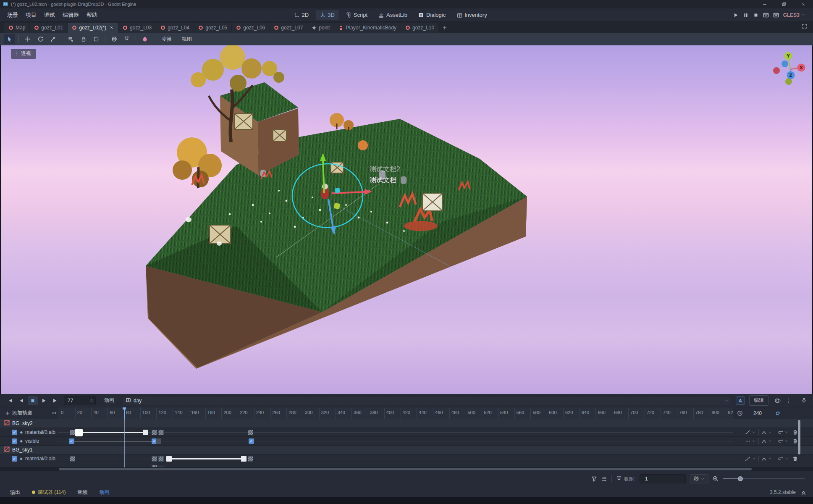 This screenshot has height=504, width=813. What do you see at coordinates (84, 39) in the screenshot?
I see `lock-tool-button` at bounding box center [84, 39].